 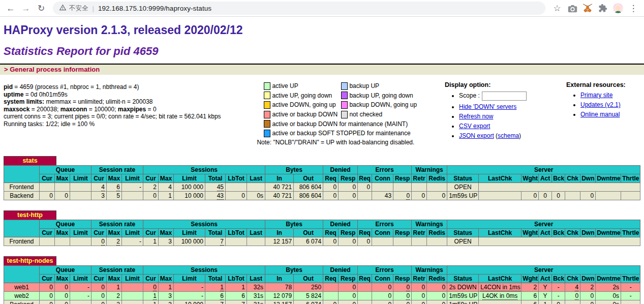 What do you see at coordinates (280, 296) in the screenshot?
I see `stat-cell: 12 079` at bounding box center [280, 296].